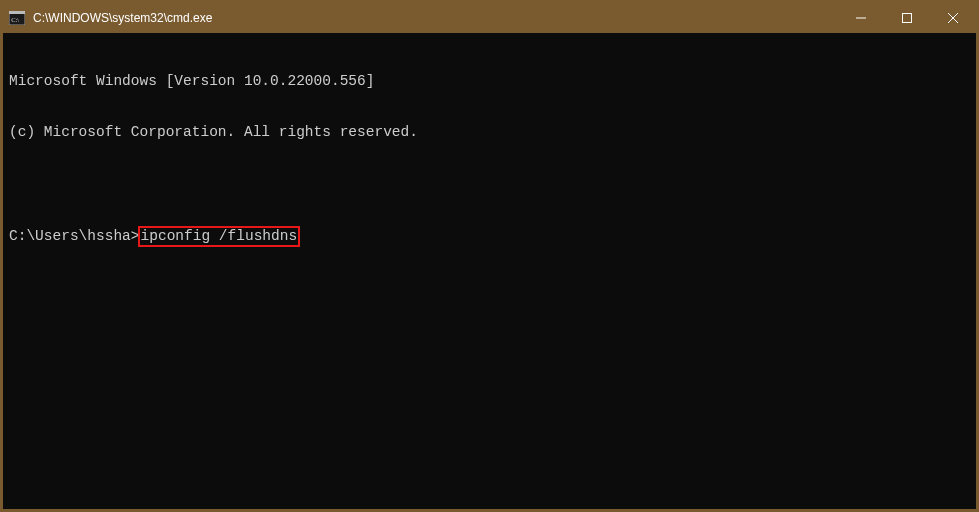  Describe the element at coordinates (436, 18) in the screenshot. I see `window-title: C:\WINDOWS\system32\cmd.exe` at that location.